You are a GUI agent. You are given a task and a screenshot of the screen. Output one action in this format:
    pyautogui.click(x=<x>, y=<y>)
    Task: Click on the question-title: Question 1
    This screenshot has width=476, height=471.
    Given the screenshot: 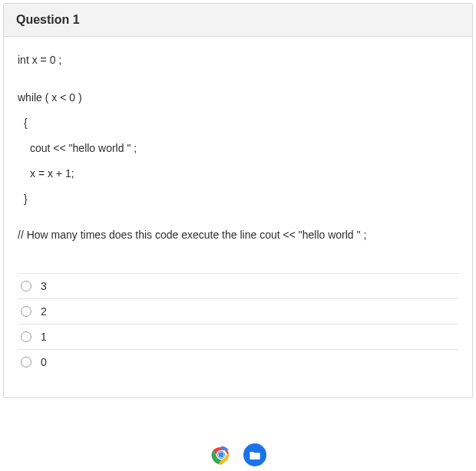 What is the action you would take?
    pyautogui.click(x=238, y=20)
    